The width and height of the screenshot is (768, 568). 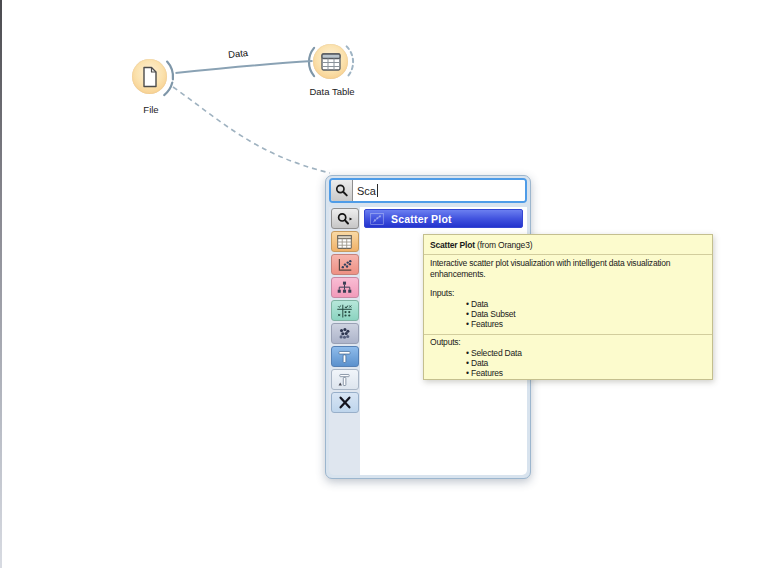 What do you see at coordinates (345, 402) in the screenshot?
I see `x-icon` at bounding box center [345, 402].